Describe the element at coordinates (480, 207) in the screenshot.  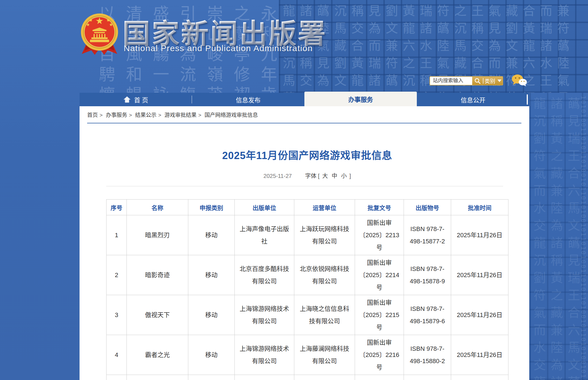
I see `column-header: 批准时间` at that location.